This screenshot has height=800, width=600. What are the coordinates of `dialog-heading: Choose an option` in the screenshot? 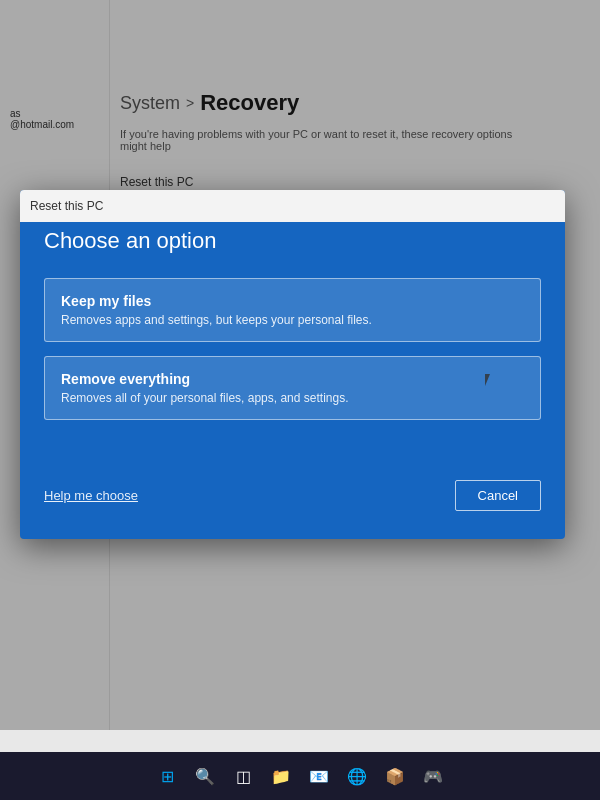 It's located at (292, 241).